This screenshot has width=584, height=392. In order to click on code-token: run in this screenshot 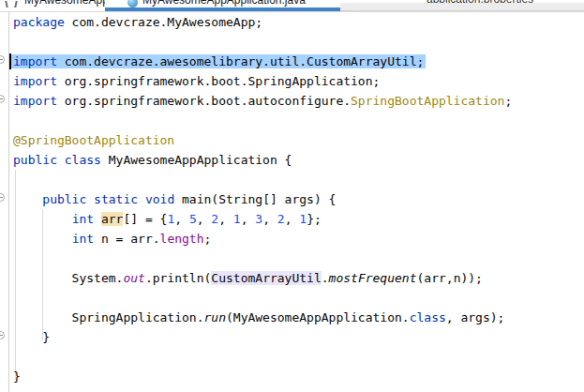, I will do `click(216, 317)`.